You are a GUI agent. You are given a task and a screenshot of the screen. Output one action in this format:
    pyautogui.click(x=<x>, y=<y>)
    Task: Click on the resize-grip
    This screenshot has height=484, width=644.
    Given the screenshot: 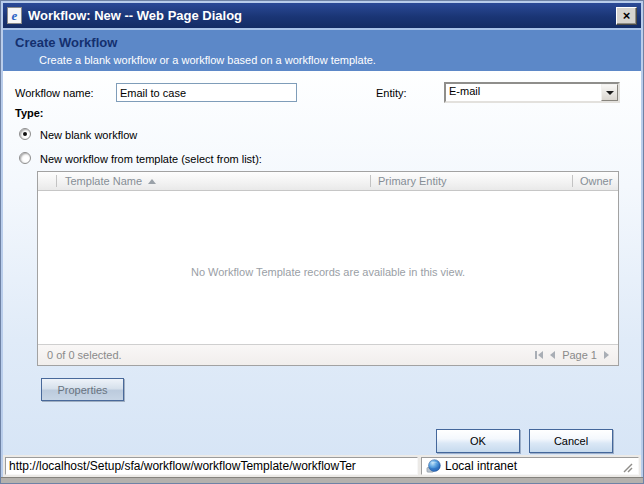 What is the action you would take?
    pyautogui.click(x=626, y=466)
    